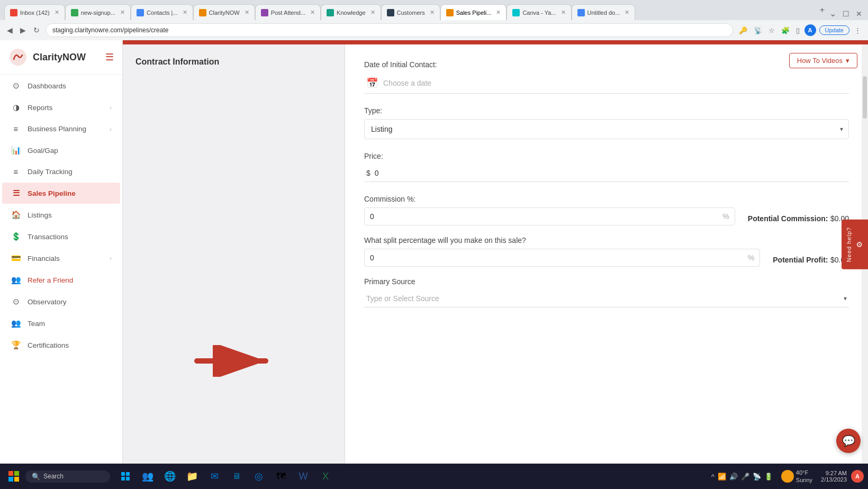  Describe the element at coordinates (562, 240) in the screenshot. I see `split-label: What split percentage will you make on t…` at that location.